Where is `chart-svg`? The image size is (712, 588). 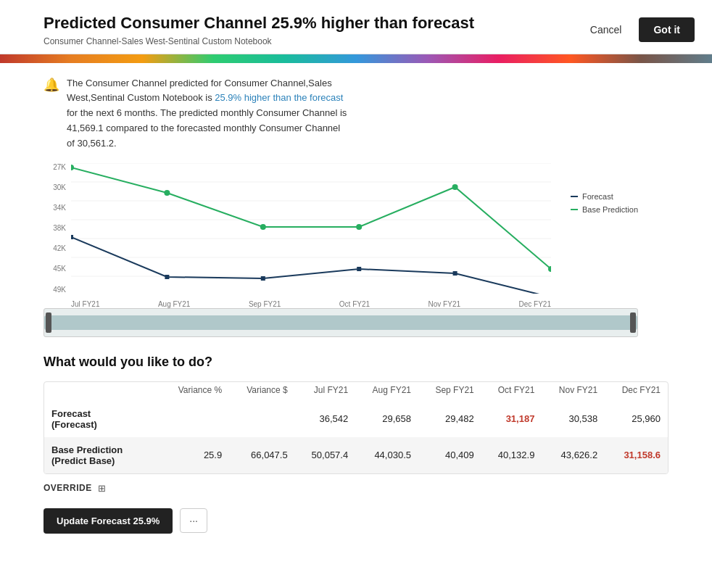 chart-svg is located at coordinates (311, 228).